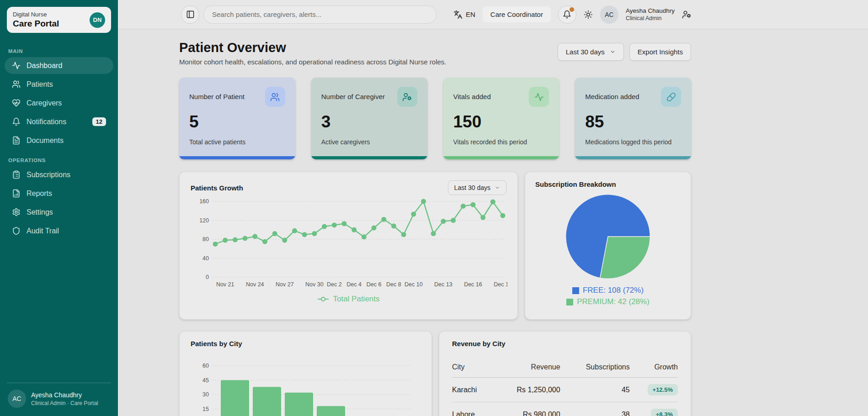 The width and height of the screenshot is (868, 416). What do you see at coordinates (190, 15) in the screenshot?
I see `sidebar-toggle-button` at bounding box center [190, 15].